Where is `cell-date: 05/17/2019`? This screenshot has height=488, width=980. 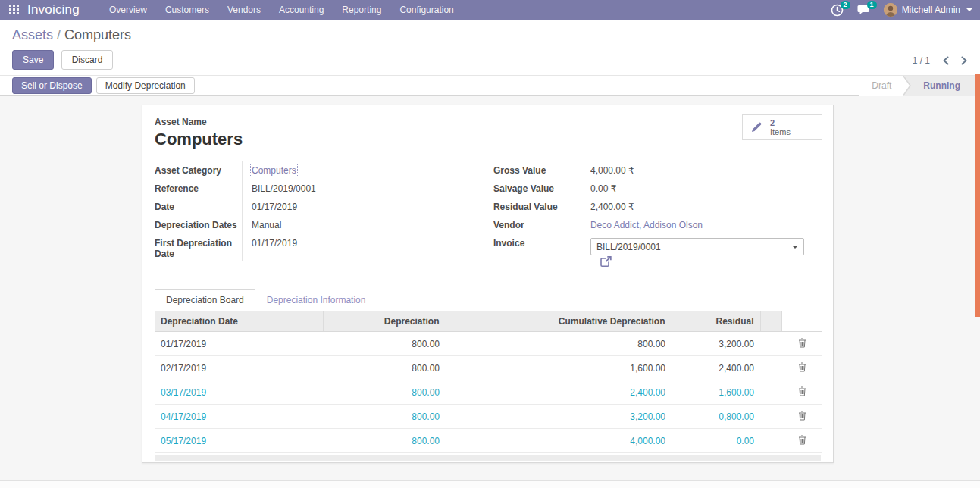 cell-date: 05/17/2019 is located at coordinates (239, 441).